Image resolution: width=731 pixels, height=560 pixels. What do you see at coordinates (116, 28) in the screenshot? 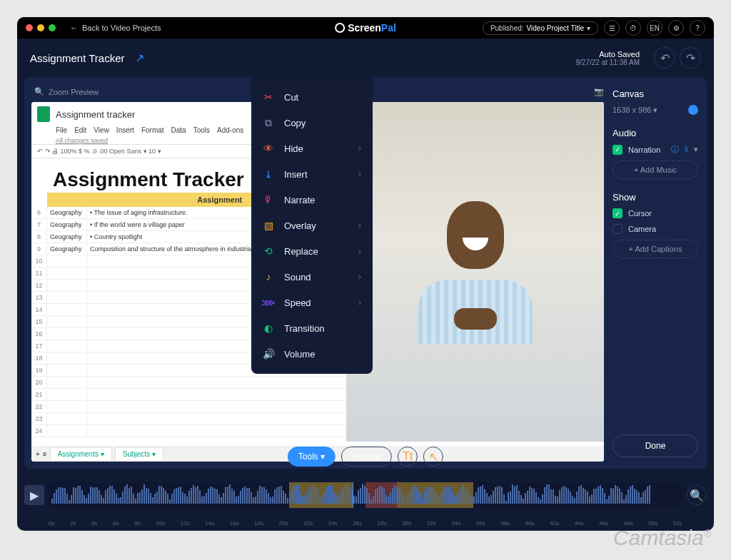
I see `back-to-projects: ← Back to Video Projects` at bounding box center [116, 28].